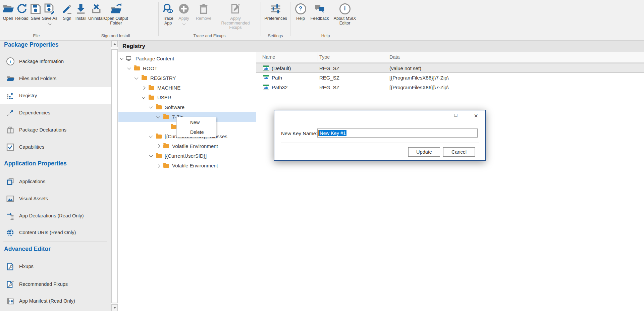  What do you see at coordinates (450, 68) in the screenshot?
I see `table-row: ab (Default) REG_SZ (value not set)` at bounding box center [450, 68].